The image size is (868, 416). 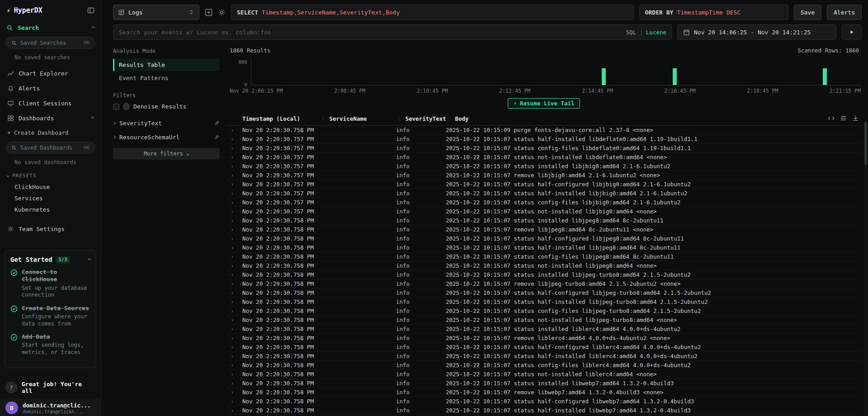 I want to click on order-by-input: ORDER BY TimestampTime DESC, so click(x=714, y=12).